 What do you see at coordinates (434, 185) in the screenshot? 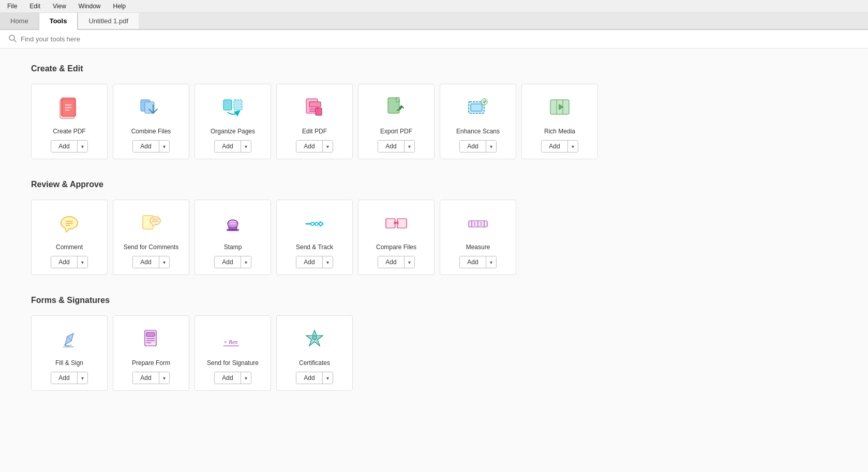
I see `section-title-review-approve: Review & Approve` at bounding box center [434, 185].